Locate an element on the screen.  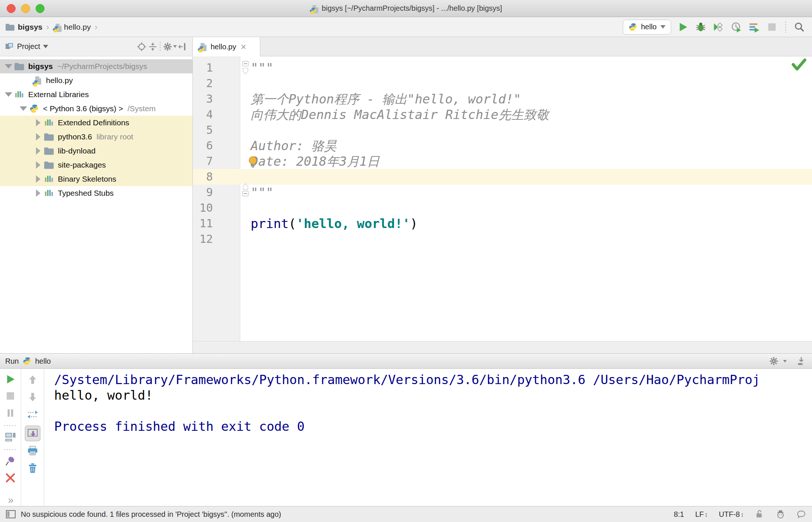
line-number: 8 is located at coordinates (217, 177).